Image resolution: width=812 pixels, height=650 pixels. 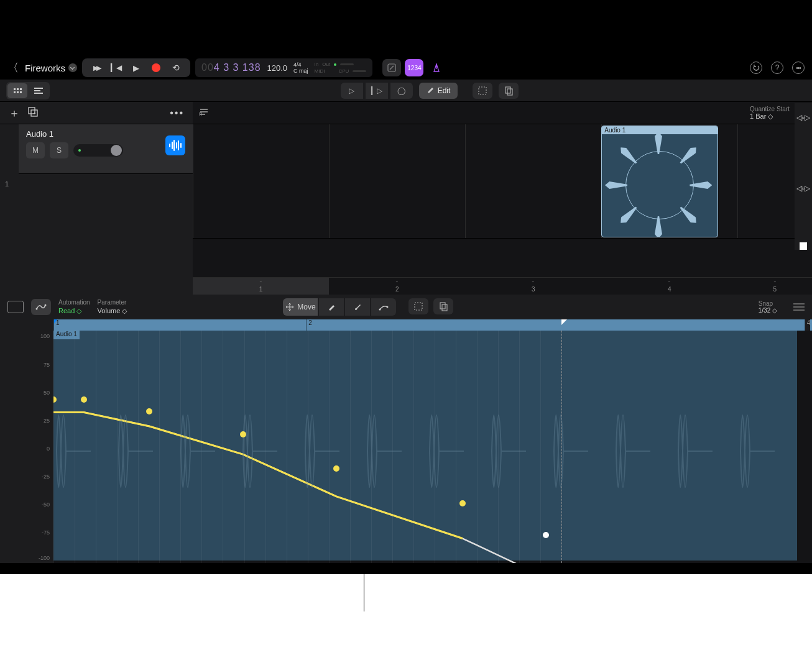 I want to click on selection-tool-button, so click(x=482, y=91).